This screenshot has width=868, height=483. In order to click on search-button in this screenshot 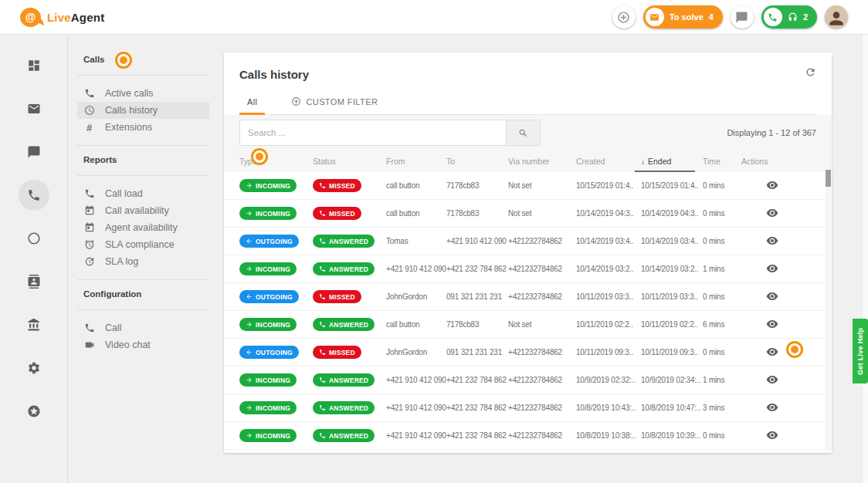, I will do `click(524, 133)`.